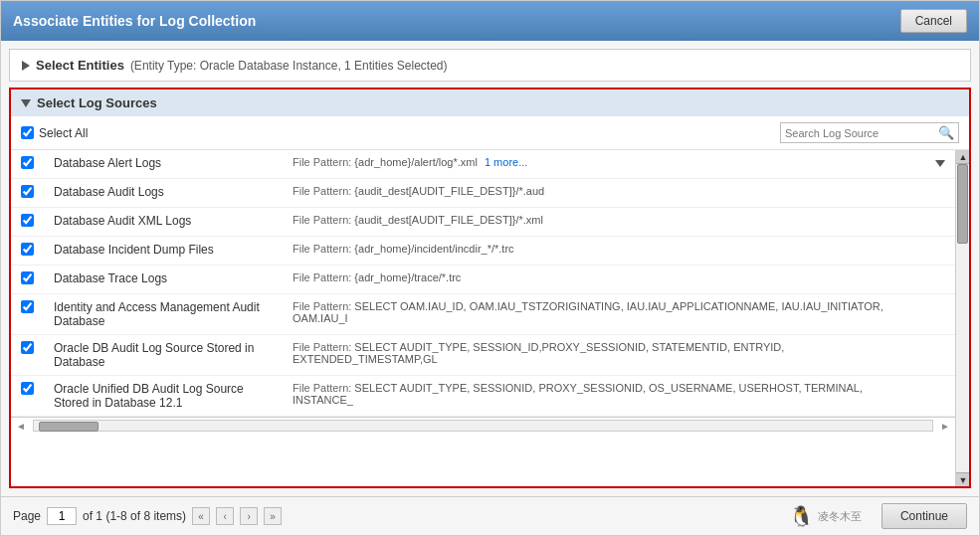 This screenshot has width=980, height=536. Describe the element at coordinates (963, 204) in the screenshot. I see `vscroll-thumb` at that location.